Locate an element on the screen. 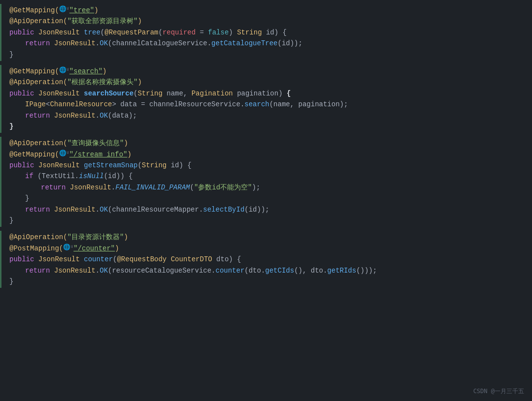 The width and height of the screenshot is (532, 401). line: @GetMapping(🌐∨"tree") is located at coordinates (267, 10).